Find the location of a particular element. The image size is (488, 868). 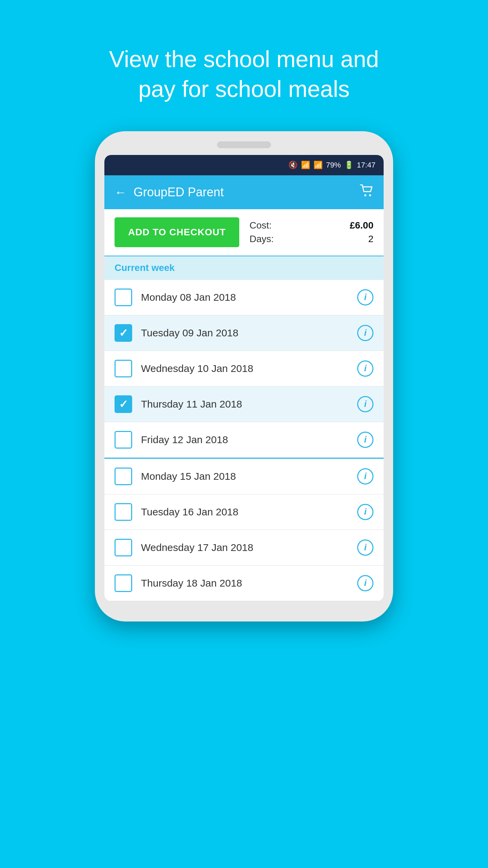

day-row-thursday-11: ✓ Thursday 11 Jan 2018 i is located at coordinates (244, 404).